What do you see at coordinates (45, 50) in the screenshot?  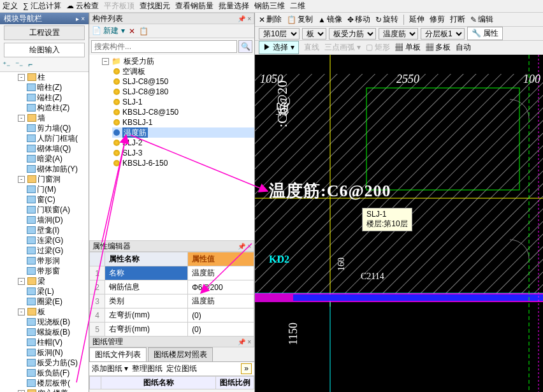 I see `draw-input-button: 绘图输入` at bounding box center [45, 50].